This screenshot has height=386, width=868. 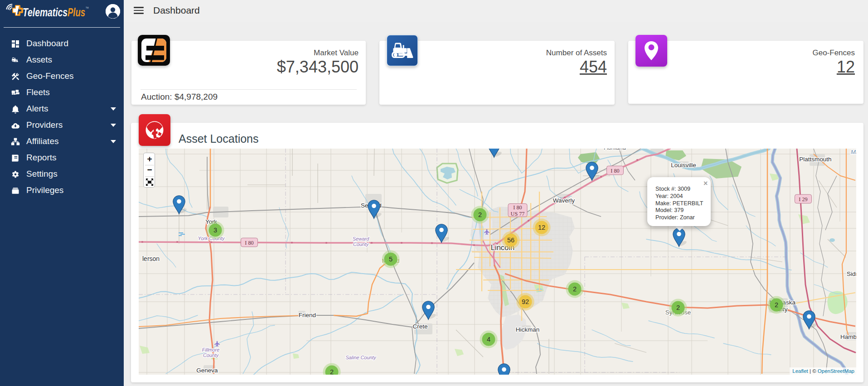 What do you see at coordinates (307, 315) in the screenshot?
I see `svg-text: Friend` at bounding box center [307, 315].